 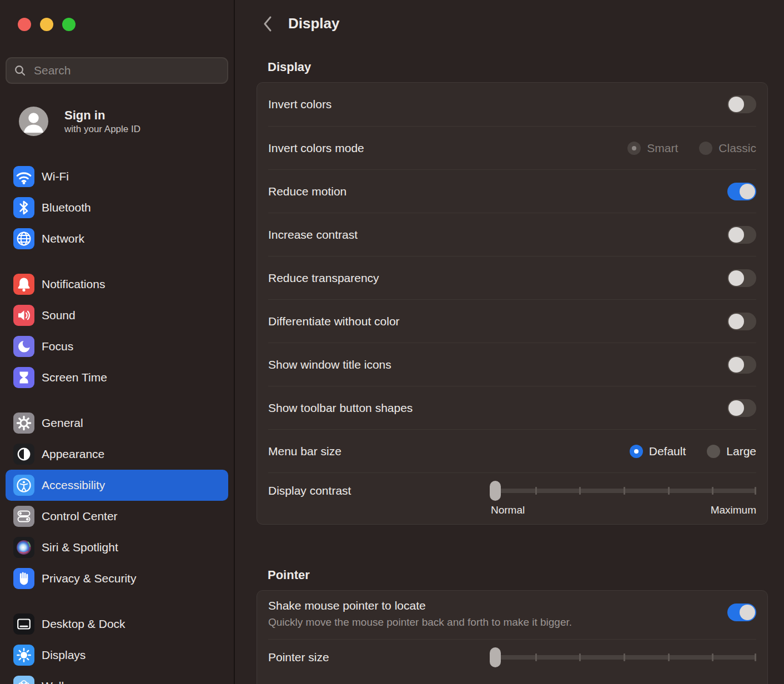 I want to click on page-title: Display, so click(x=314, y=23).